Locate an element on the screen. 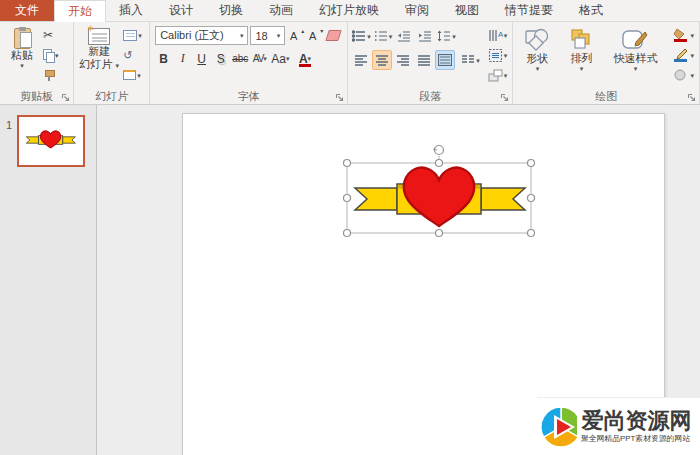  copy-icon is located at coordinates (48, 55).